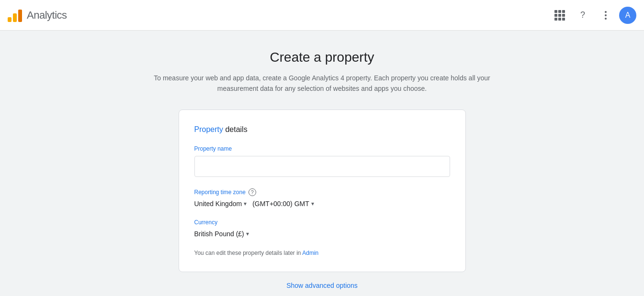 This screenshot has width=644, height=296. I want to click on property-name-input, so click(322, 166).